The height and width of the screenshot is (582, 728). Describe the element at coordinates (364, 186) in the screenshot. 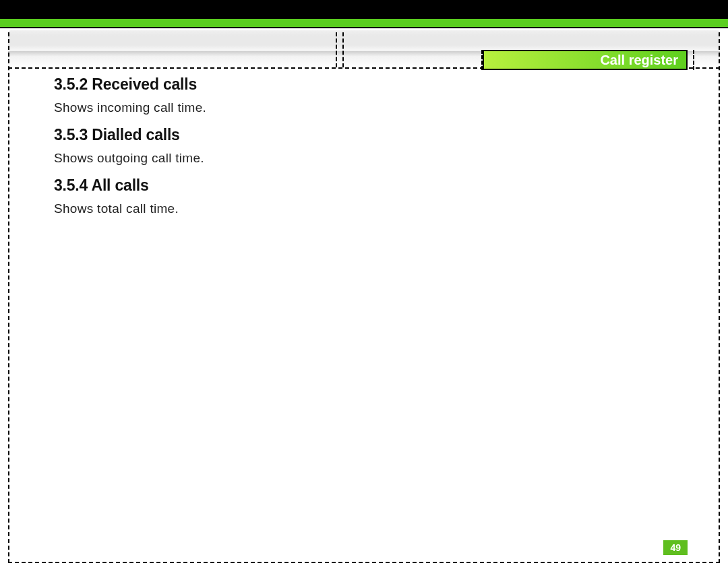

I see `heading-all-calls: 3.5.4 All calls` at that location.